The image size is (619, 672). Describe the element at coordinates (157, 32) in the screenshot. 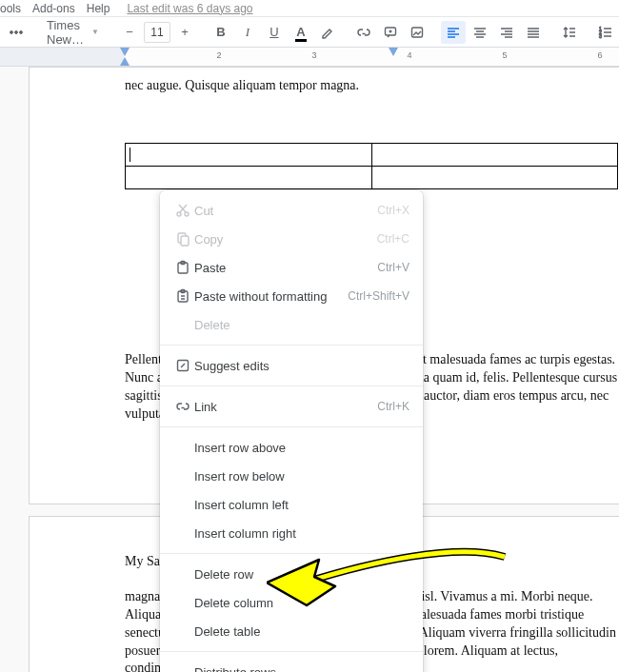

I see `font-size-value: 11` at that location.